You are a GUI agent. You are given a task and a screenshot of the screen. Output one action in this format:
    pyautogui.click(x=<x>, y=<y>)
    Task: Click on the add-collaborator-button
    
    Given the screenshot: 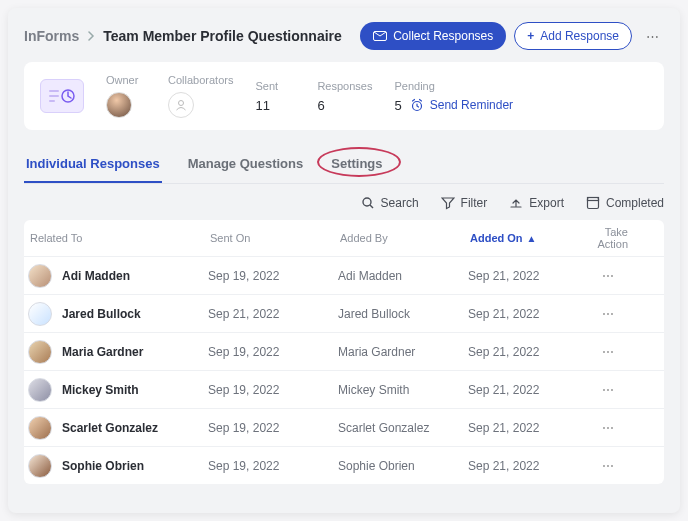 What is the action you would take?
    pyautogui.click(x=181, y=105)
    